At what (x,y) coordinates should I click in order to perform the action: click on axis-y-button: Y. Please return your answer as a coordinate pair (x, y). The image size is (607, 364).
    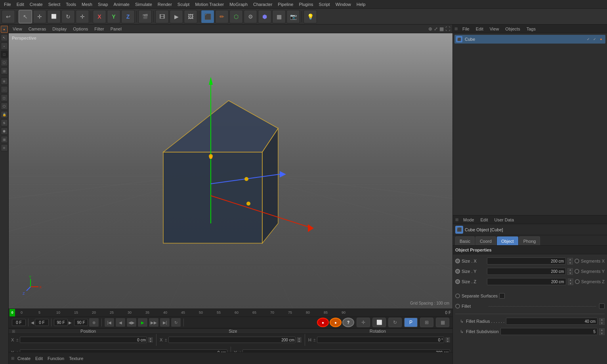
    Looking at the image, I should click on (114, 17).